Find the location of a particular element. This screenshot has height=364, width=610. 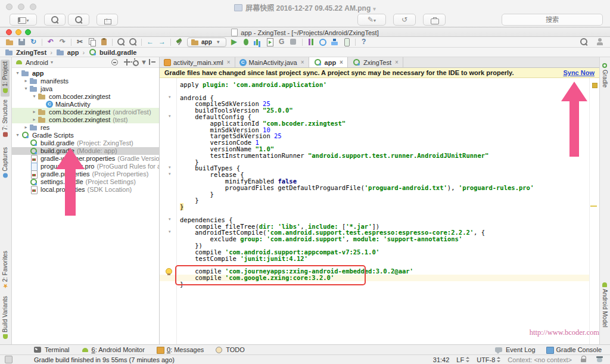

sidebar-view-button: ▾ is located at coordinates (23, 20).